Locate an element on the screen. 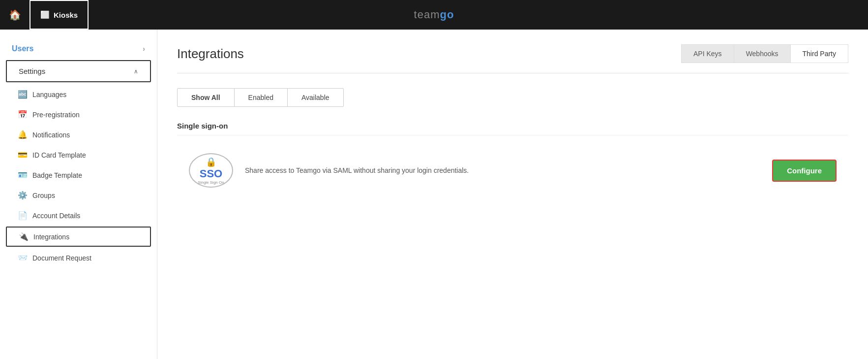 The height and width of the screenshot is (359, 868). home-button: 🏠 is located at coordinates (15, 15).